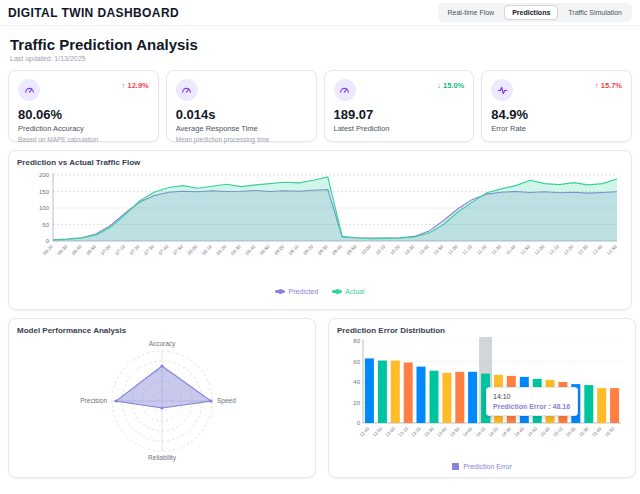 This screenshot has height=494, width=640. Describe the element at coordinates (44, 175) in the screenshot. I see `svg-text: 200` at that location.